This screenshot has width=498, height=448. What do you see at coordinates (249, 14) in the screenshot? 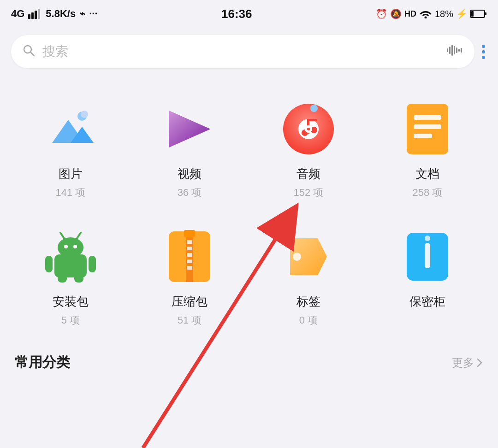
I see `status-bar: 4G 5.8K/s ⌁ ··· 16:36 ⏰ 🔕 HD 18% ⚡` at bounding box center [249, 14].